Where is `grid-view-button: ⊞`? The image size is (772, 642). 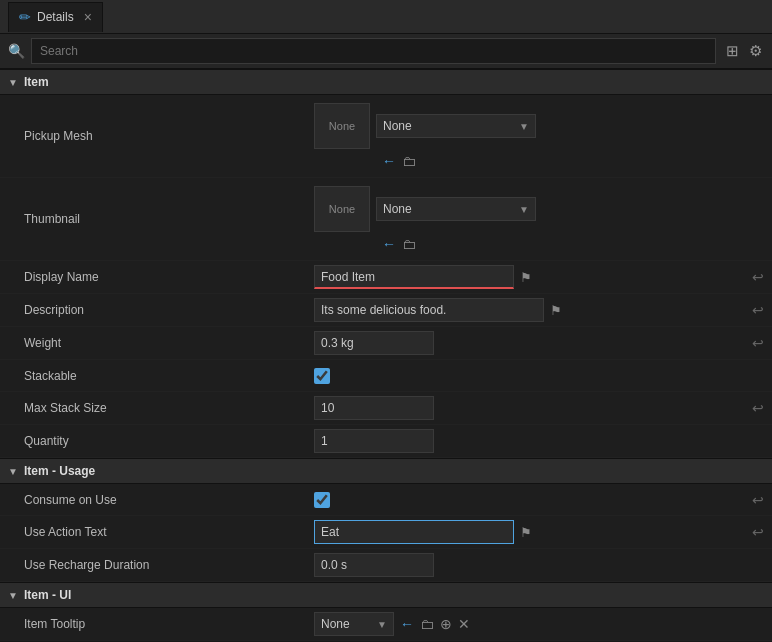 grid-view-button: ⊞ is located at coordinates (732, 51).